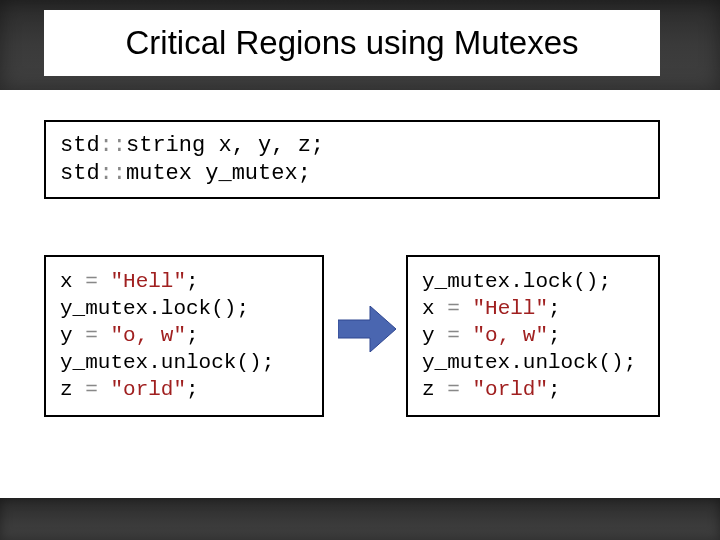 This screenshot has width=720, height=540. What do you see at coordinates (352, 174) in the screenshot?
I see `decl-line: std::mutex y_mutex;` at bounding box center [352, 174].